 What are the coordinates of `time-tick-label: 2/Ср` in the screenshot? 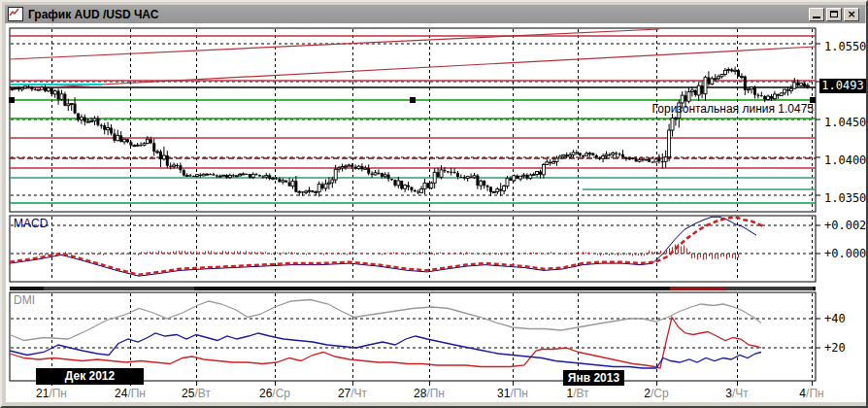 It's located at (656, 393).